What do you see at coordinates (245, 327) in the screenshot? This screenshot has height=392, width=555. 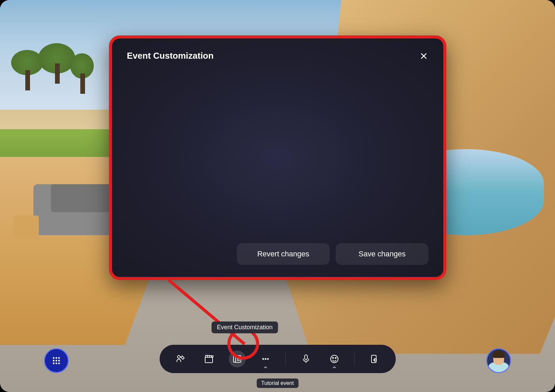 I see `event-customization-tooltip: Event Customization` at bounding box center [245, 327].